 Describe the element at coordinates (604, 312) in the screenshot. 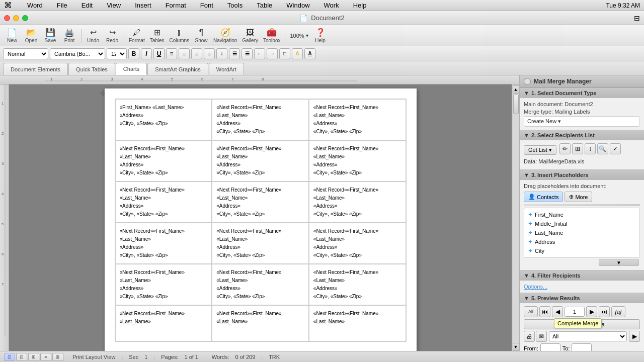

I see `preview-last-btn: ⏭` at that location.